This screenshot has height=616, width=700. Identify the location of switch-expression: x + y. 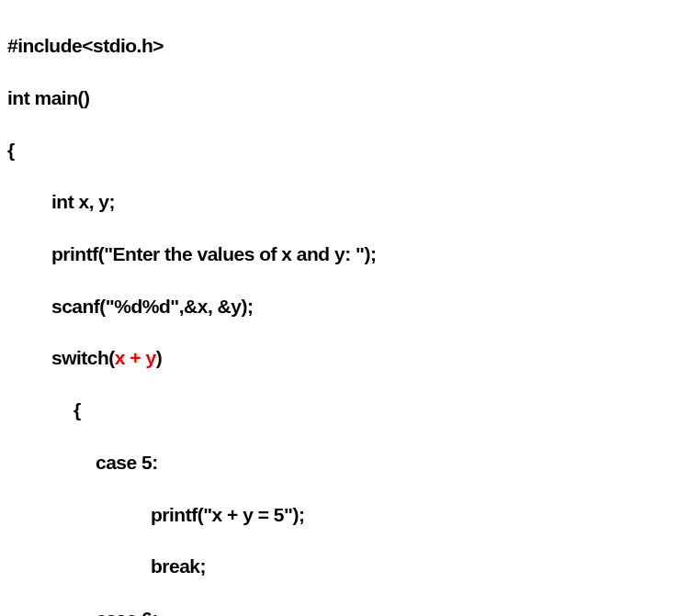
(136, 358).